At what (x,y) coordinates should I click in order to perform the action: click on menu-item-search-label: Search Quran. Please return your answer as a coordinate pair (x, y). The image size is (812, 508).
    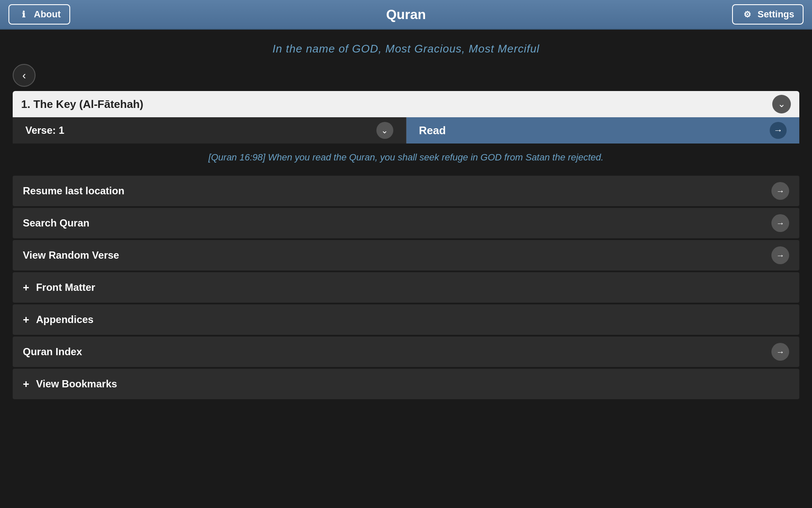
    Looking at the image, I should click on (56, 223).